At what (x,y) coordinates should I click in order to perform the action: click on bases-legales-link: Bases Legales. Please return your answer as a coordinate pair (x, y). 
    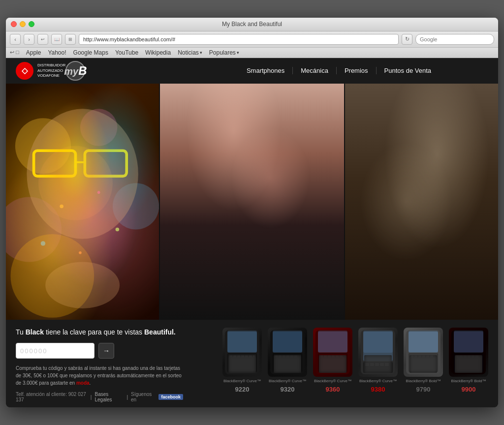
    Looking at the image, I should click on (109, 397).